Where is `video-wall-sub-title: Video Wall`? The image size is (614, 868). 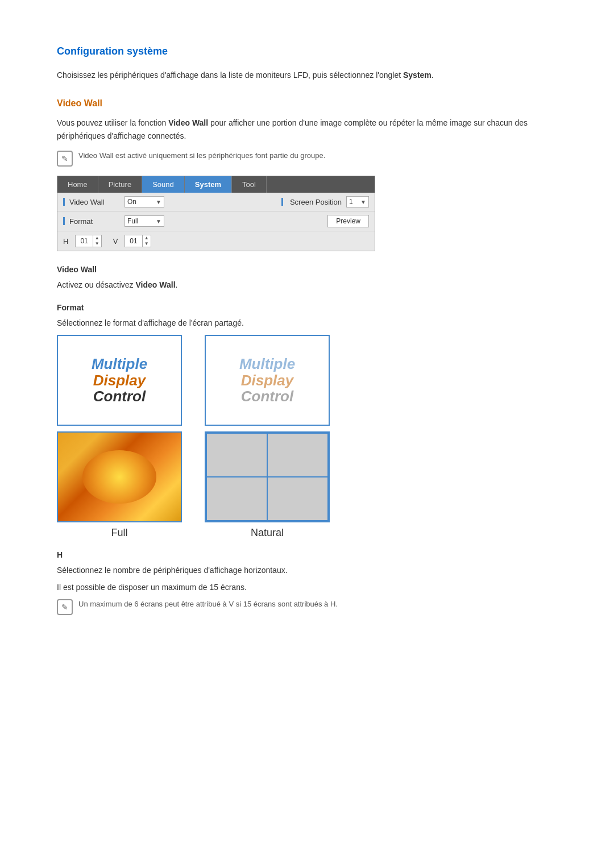 video-wall-sub-title: Video Wall is located at coordinates (307, 269).